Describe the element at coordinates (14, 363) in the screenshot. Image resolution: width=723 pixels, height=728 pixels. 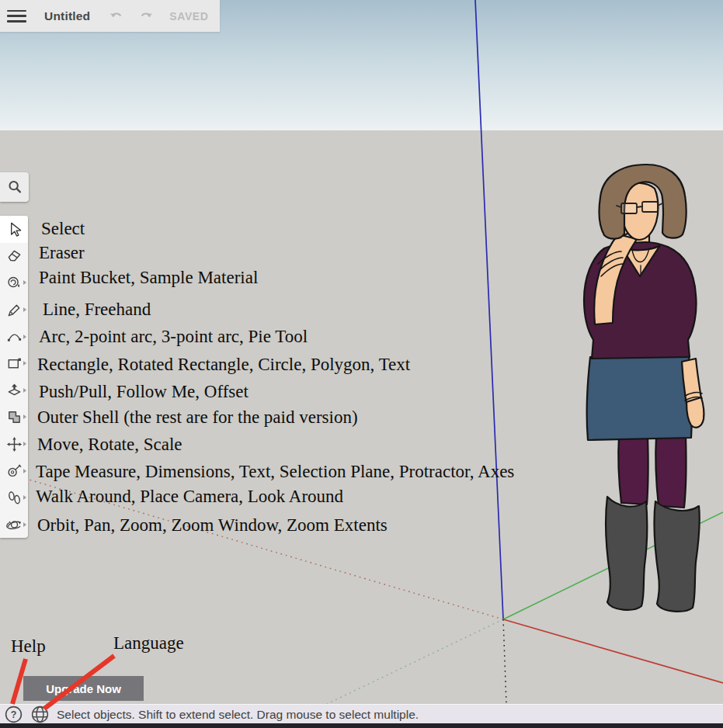
I see `rectangle-icon` at that location.